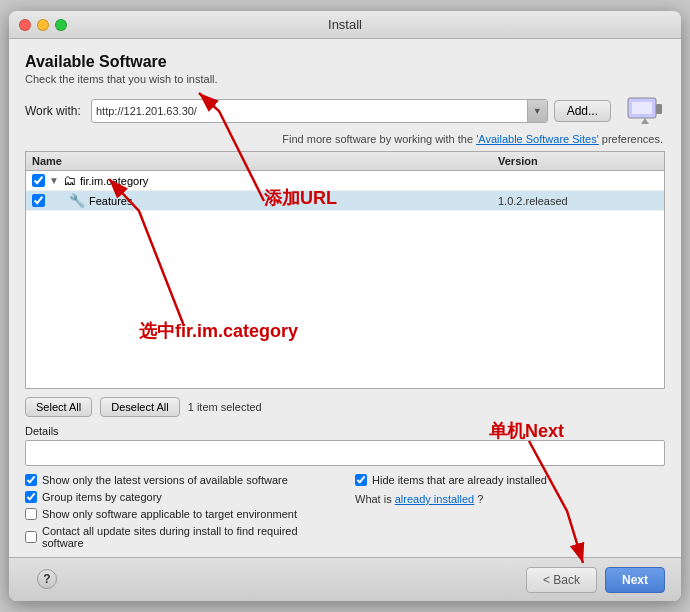 This screenshot has width=690, height=612. Describe the element at coordinates (225, 407) in the screenshot. I see `selection-status: 1 item selected` at that location.